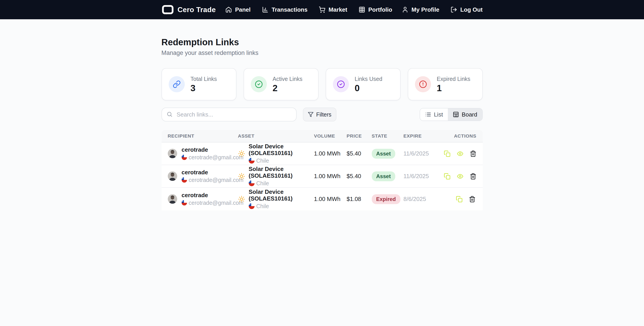 This screenshot has width=644, height=326. Describe the element at coordinates (330, 199) in the screenshot. I see `volume-cell: 1.00 MWh` at that location.